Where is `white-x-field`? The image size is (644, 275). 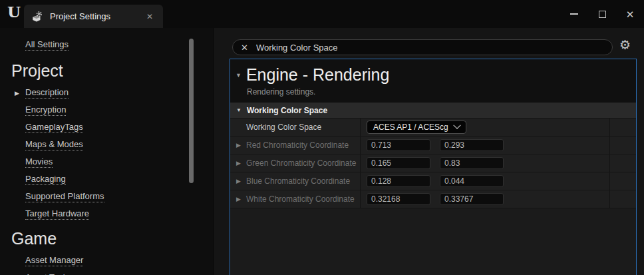
white-x-field is located at coordinates (399, 199).